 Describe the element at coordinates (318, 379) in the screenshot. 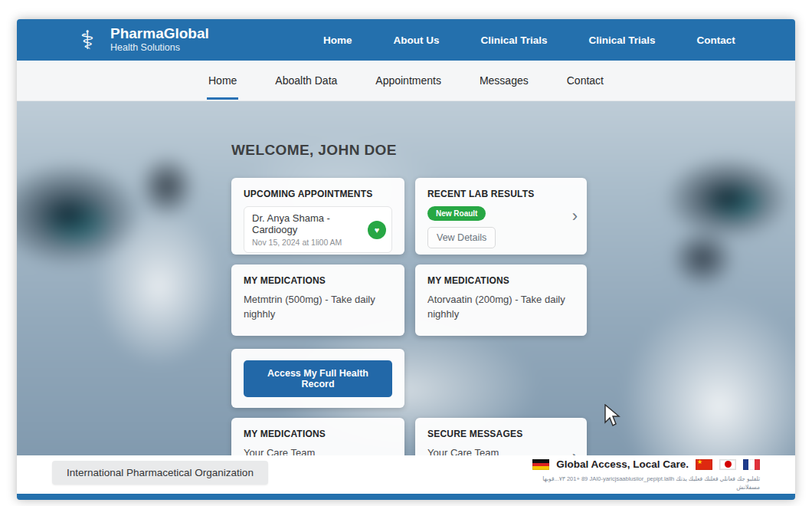

I see `access-health-record-button: Access My Full Health Record` at that location.